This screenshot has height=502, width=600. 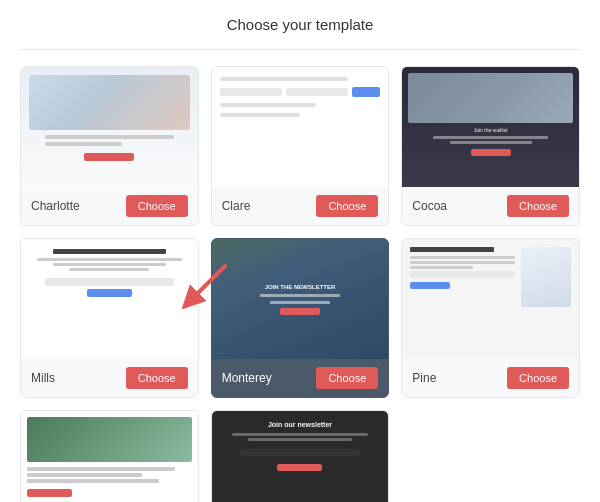 What do you see at coordinates (110, 318) in the screenshot?
I see `template-card-mills: Mills Choose` at bounding box center [110, 318].